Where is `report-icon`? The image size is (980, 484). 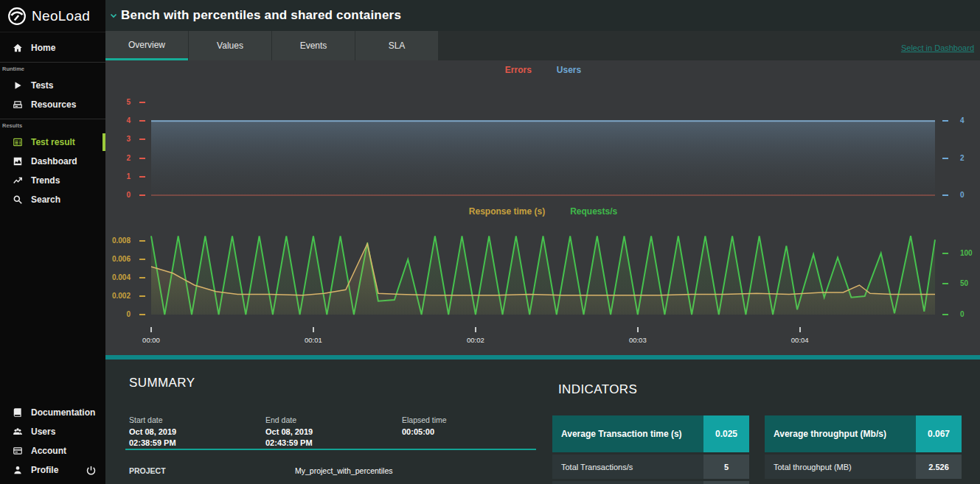
report-icon is located at coordinates (18, 142).